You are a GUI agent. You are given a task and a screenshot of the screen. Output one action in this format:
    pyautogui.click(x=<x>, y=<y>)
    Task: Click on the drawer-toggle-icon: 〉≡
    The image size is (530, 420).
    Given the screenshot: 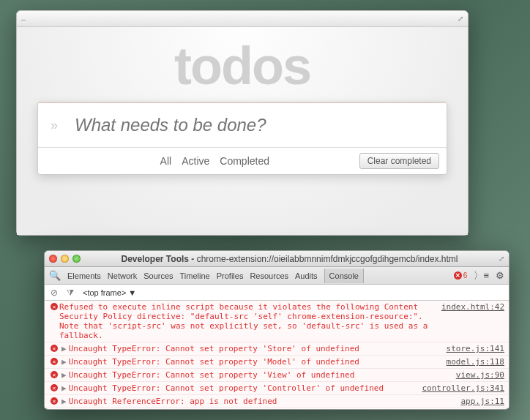 What is the action you would take?
    pyautogui.click(x=482, y=276)
    